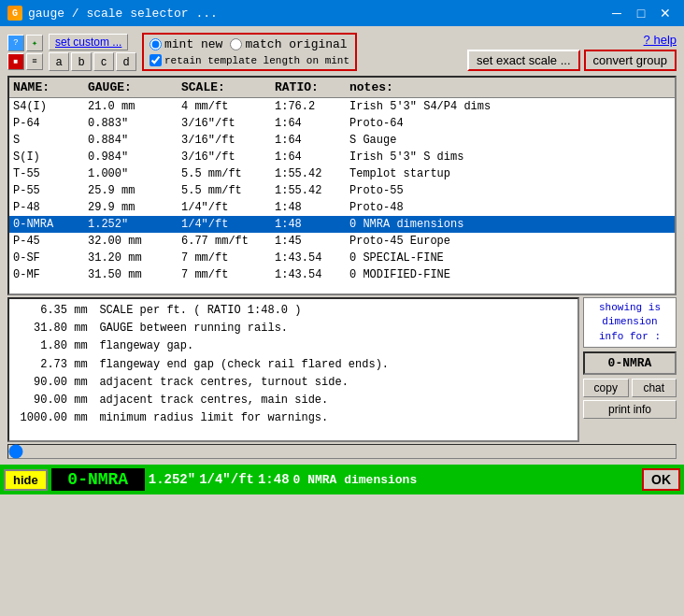 The width and height of the screenshot is (684, 616). What do you see at coordinates (200, 310) in the screenshot?
I see `info-desc: SCALE per ft. ( RATIO 1:48.0 )` at bounding box center [200, 310].